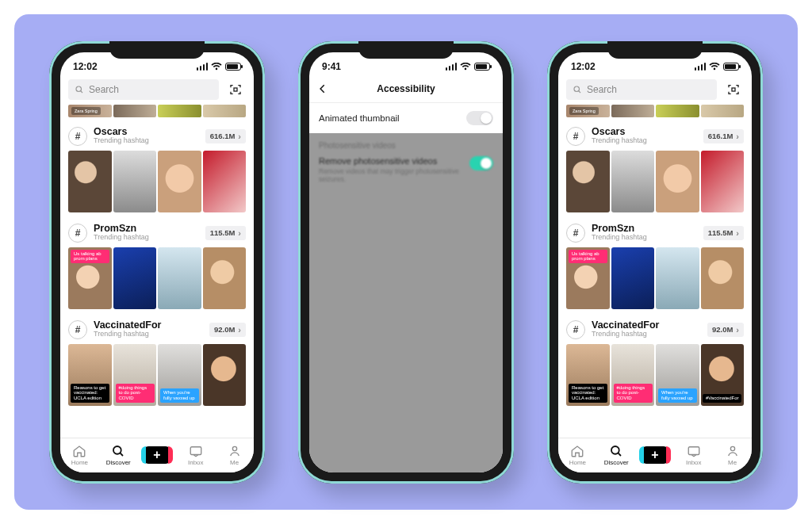  What do you see at coordinates (157, 279) in the screenshot?
I see `thumb-row: Us talking ab prom plans` at bounding box center [157, 279].